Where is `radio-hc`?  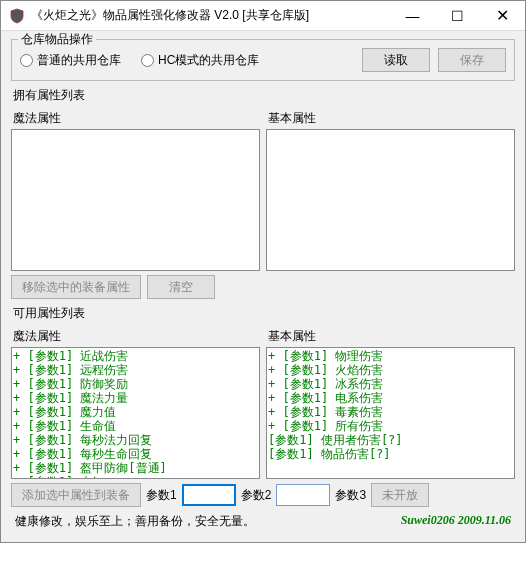 radio-hc is located at coordinates (148, 60).